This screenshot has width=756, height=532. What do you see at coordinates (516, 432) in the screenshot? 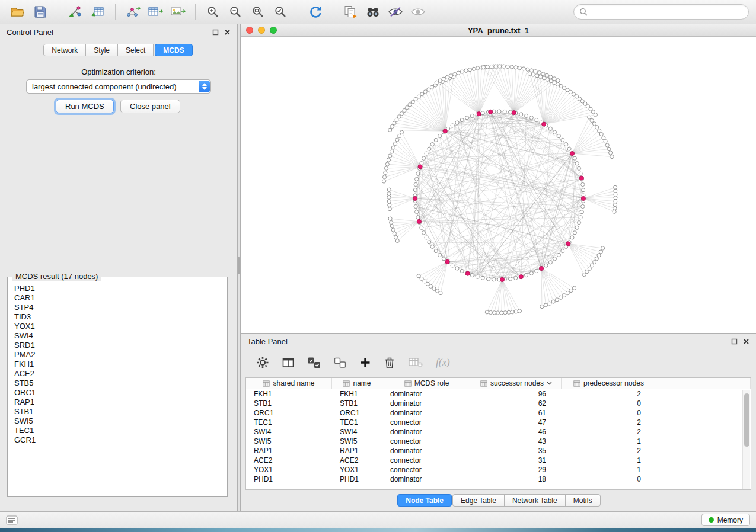
I see `table-cell: 46` at bounding box center [516, 432].